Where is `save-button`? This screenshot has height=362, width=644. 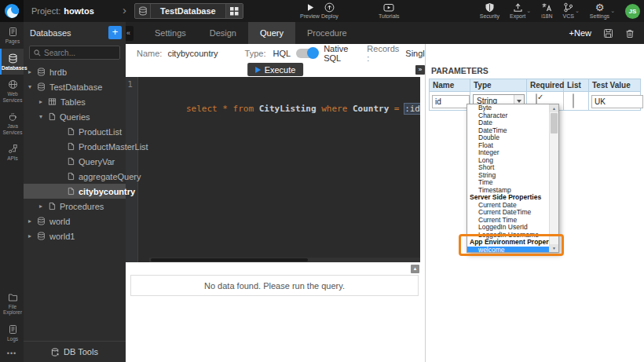 save-button is located at coordinates (608, 33).